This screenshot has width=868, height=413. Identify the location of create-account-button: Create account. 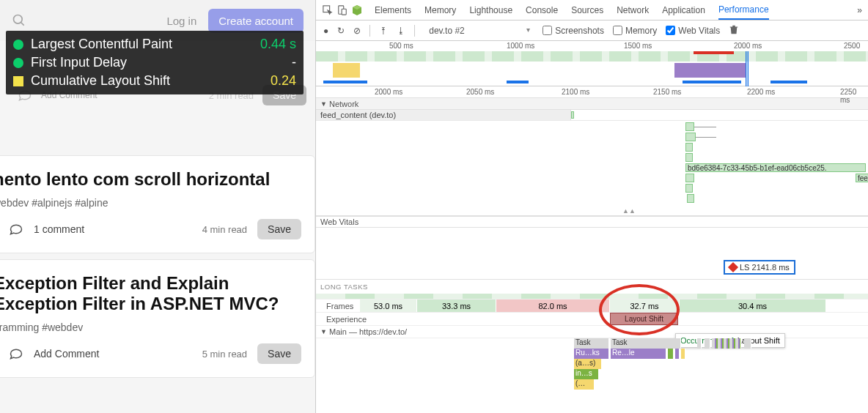
(256, 21).